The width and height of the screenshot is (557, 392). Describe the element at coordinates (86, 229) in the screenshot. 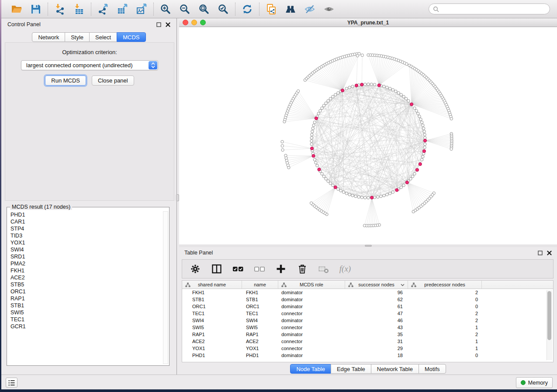

I see `result-node-item: STP4` at that location.